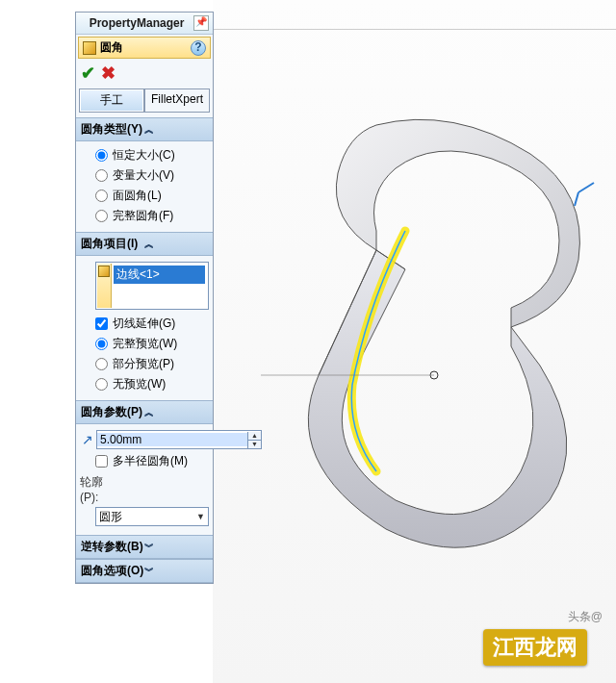 Image resolution: width=616 pixels, height=683 pixels. I want to click on pm-titlebar: PropertyManager 📌, so click(144, 23).